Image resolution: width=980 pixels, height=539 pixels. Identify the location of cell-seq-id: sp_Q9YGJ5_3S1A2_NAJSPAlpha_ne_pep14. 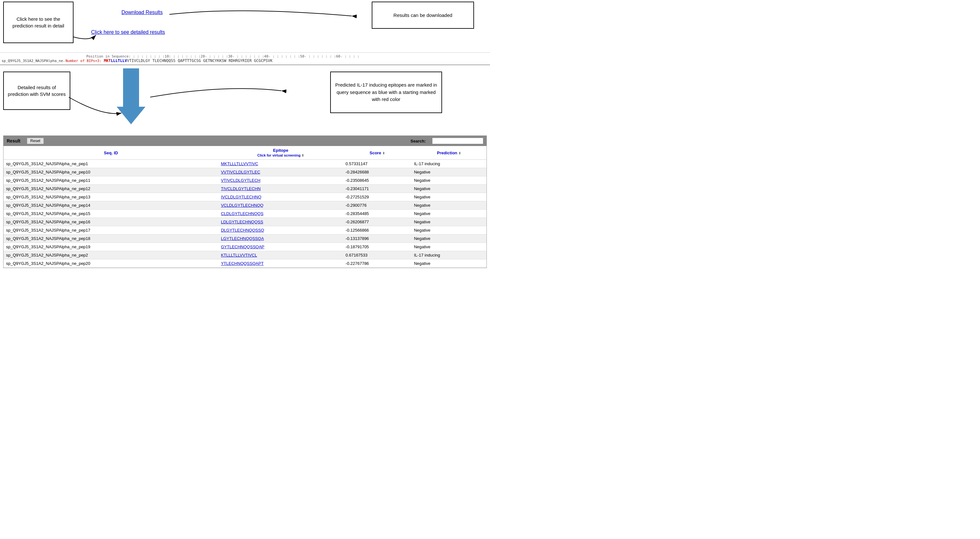
(111, 205).